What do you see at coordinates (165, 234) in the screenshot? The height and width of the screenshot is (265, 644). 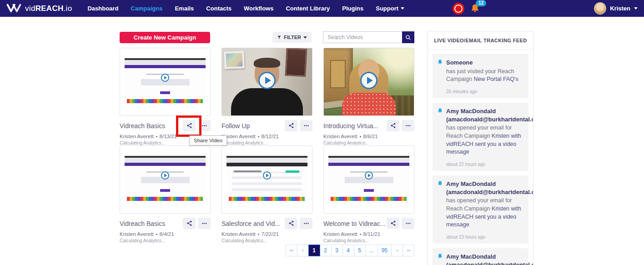 I see `video-author-line: Kristen Averett8/4/21` at bounding box center [165, 234].